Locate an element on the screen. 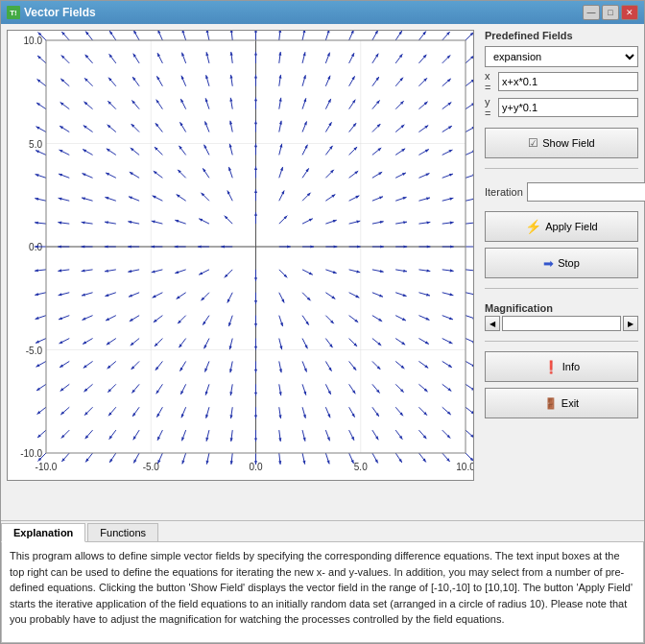 This screenshot has height=644, width=645. info-label: Info is located at coordinates (571, 367).